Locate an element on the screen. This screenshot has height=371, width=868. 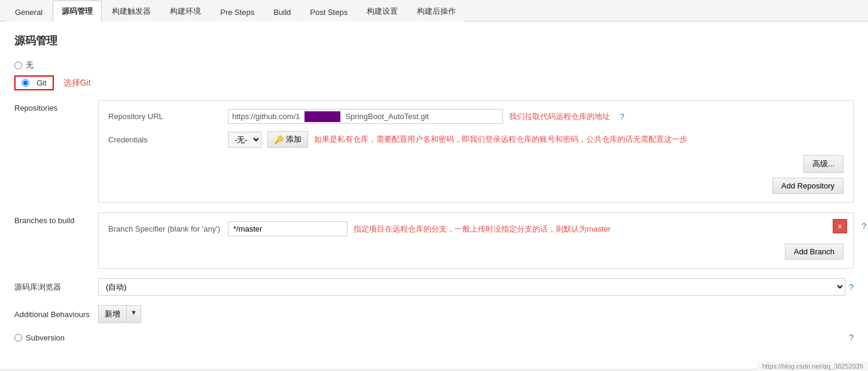
additional-behaviours-row: Additional Behaviours 新增 ▼ is located at coordinates (434, 314).